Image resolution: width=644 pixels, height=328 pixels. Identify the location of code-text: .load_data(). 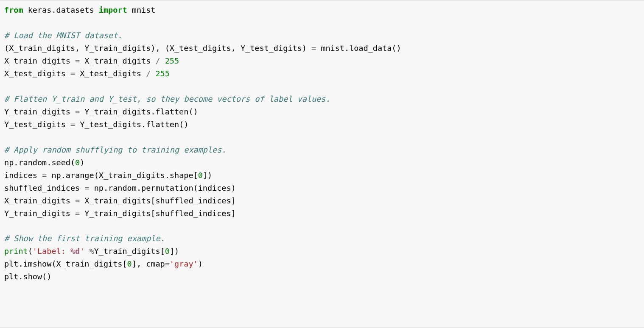
(373, 48).